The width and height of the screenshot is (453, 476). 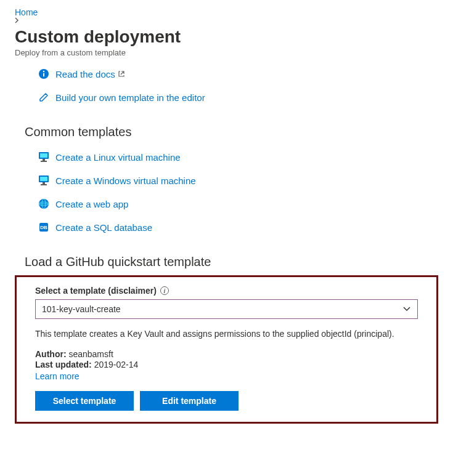 What do you see at coordinates (44, 204) in the screenshot?
I see `globe-icon` at bounding box center [44, 204].